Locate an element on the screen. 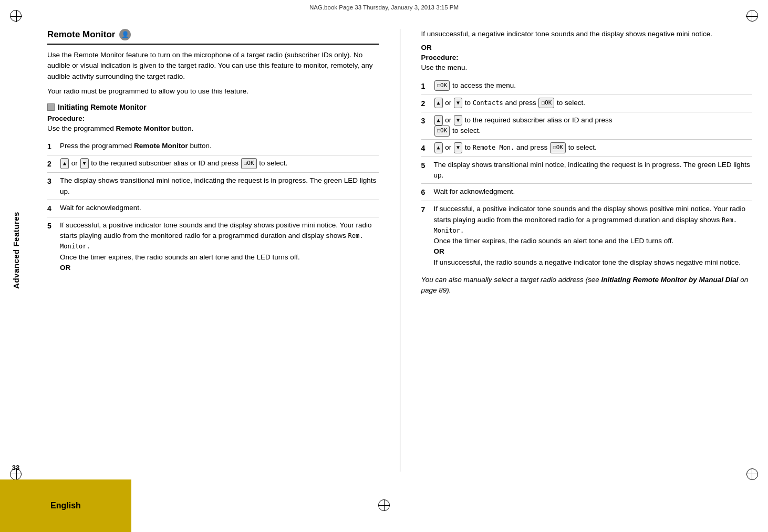 The width and height of the screenshot is (768, 532). step-7-right: 7 If successful, a positive indicator to… is located at coordinates (587, 236).